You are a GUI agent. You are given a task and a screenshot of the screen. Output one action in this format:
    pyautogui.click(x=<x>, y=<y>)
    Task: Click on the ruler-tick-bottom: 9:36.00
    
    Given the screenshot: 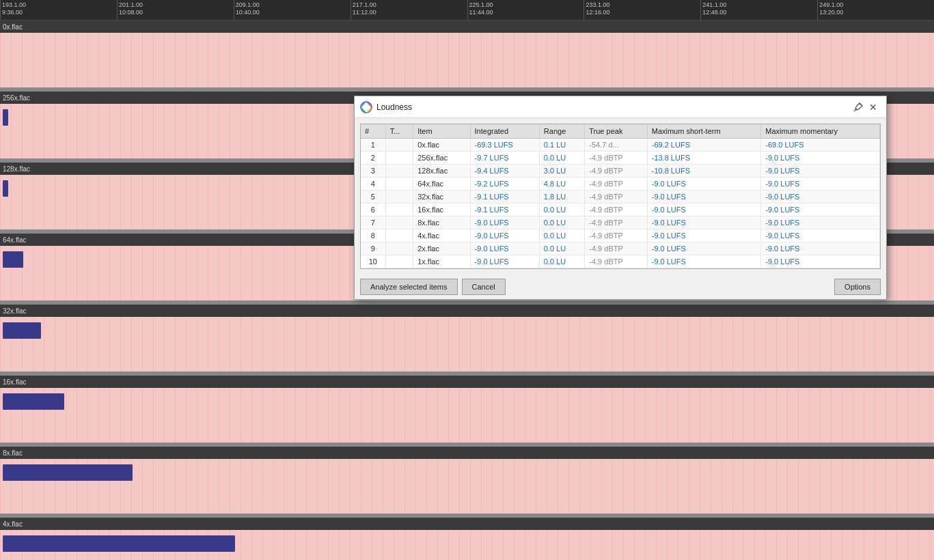 What is the action you would take?
    pyautogui.click(x=59, y=12)
    